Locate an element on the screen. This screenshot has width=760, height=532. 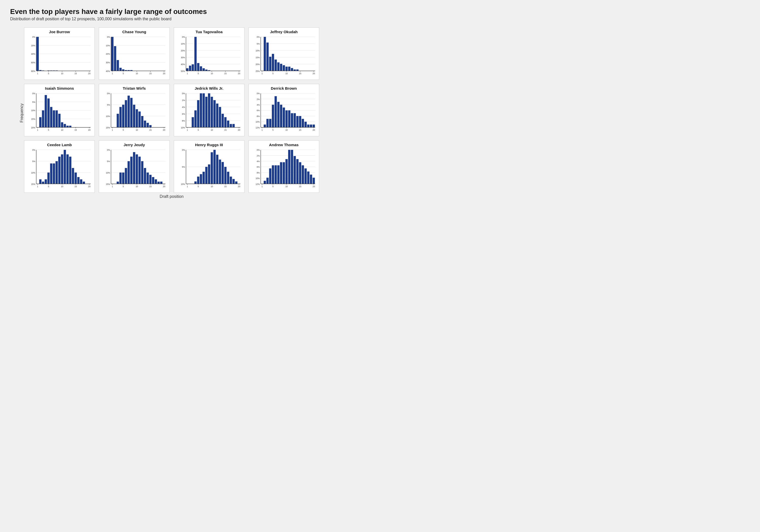
svg-text: 2% is located at coordinates (258, 99).